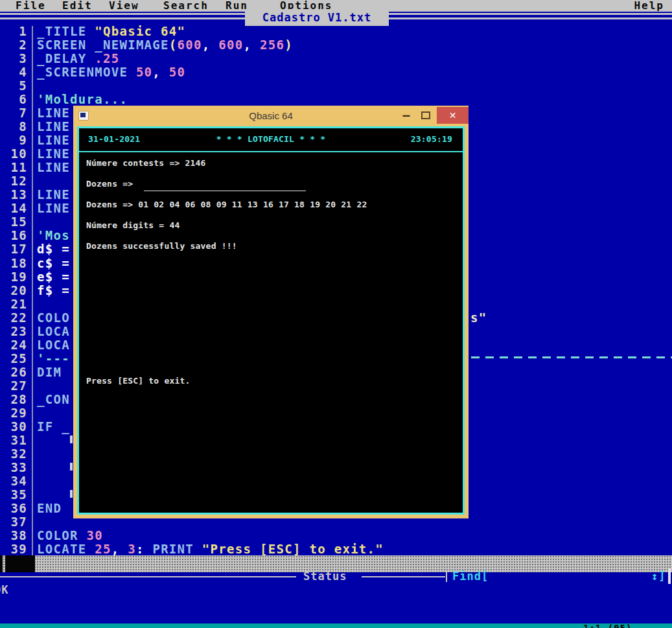 Image resolution: width=672 pixels, height=628 pixels. What do you see at coordinates (325, 576) in the screenshot?
I see `status-label: Status` at bounding box center [325, 576].